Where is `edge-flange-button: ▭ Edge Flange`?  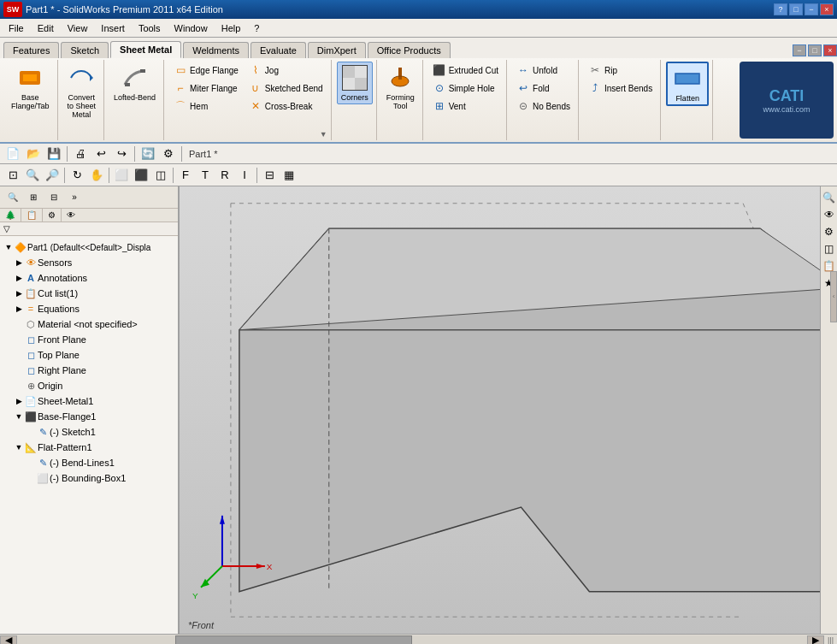 edge-flange-button: ▭ Edge Flange is located at coordinates (206, 70).